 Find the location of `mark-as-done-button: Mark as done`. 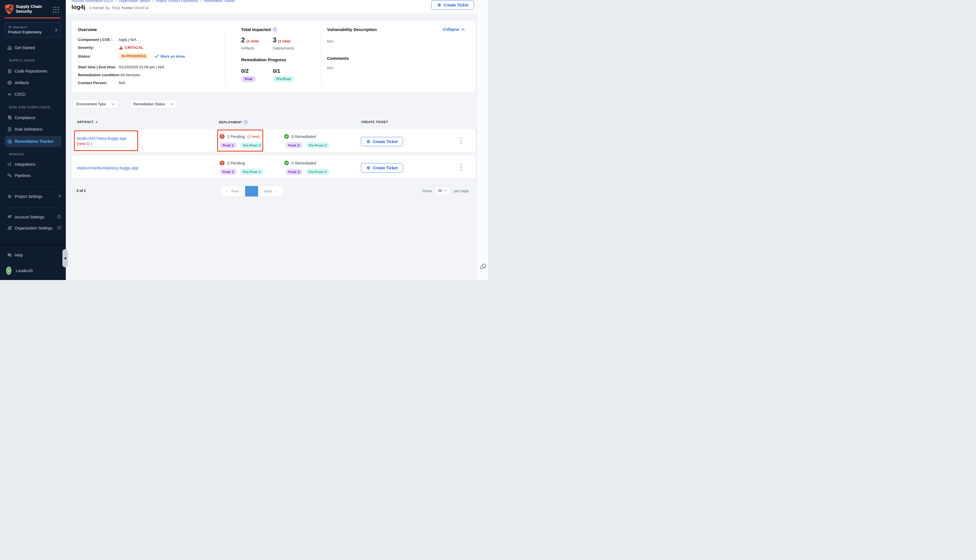

mark-as-done-button: Mark as done is located at coordinates (170, 56).